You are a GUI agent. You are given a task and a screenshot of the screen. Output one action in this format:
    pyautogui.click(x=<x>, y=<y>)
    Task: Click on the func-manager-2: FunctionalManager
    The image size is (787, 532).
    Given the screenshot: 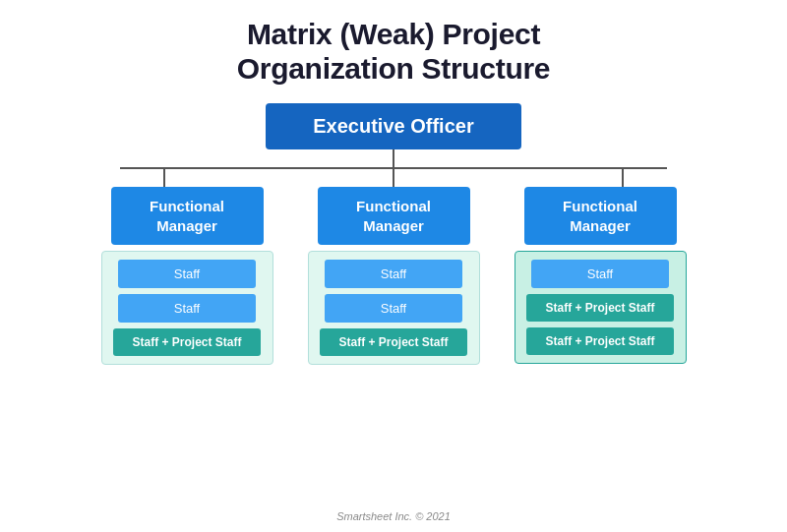 What is the action you would take?
    pyautogui.click(x=394, y=216)
    